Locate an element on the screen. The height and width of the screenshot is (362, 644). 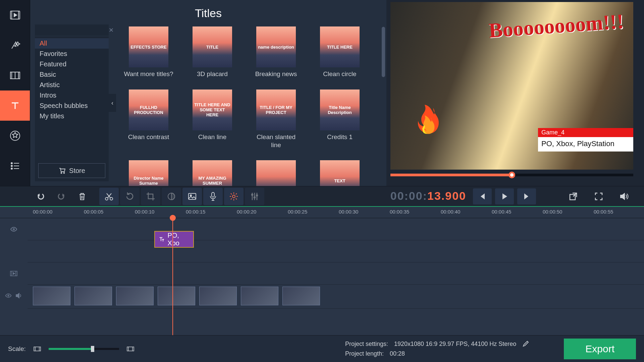
clip-properties-button is located at coordinates (234, 196).